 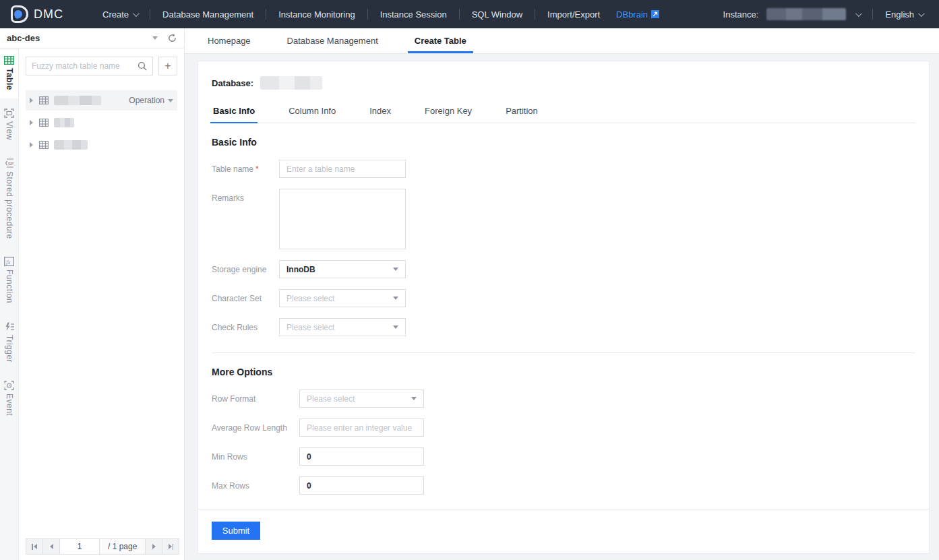 What do you see at coordinates (49, 15) in the screenshot?
I see `brand-name: DMC` at bounding box center [49, 15].